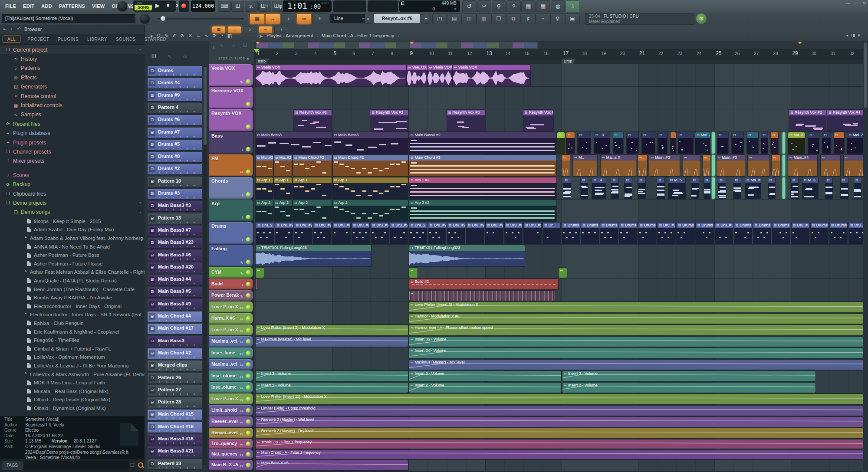 This screenshot has width=868, height=472. What do you see at coordinates (76, 465) in the screenshot?
I see `tags-input` at bounding box center [76, 465].